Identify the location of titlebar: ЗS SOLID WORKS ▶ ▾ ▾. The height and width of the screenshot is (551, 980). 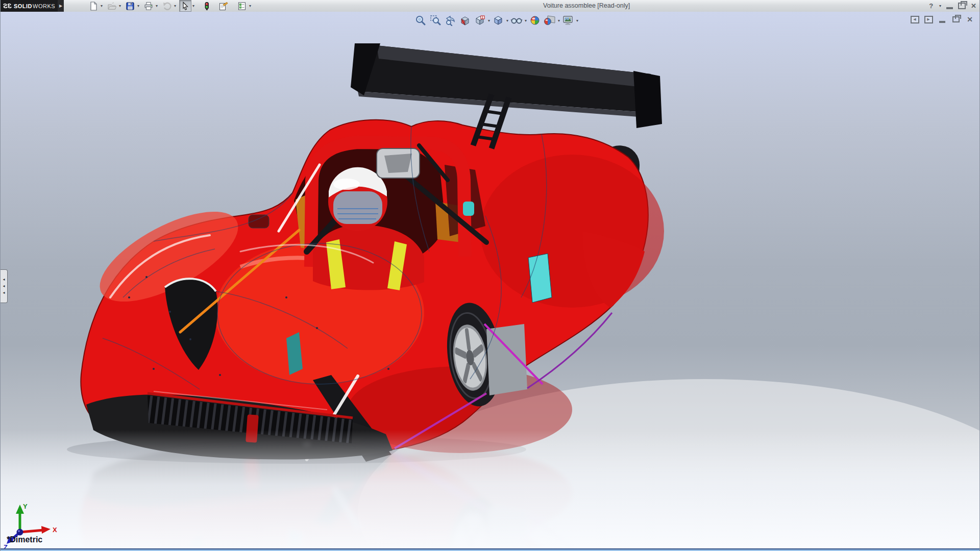
(490, 6).